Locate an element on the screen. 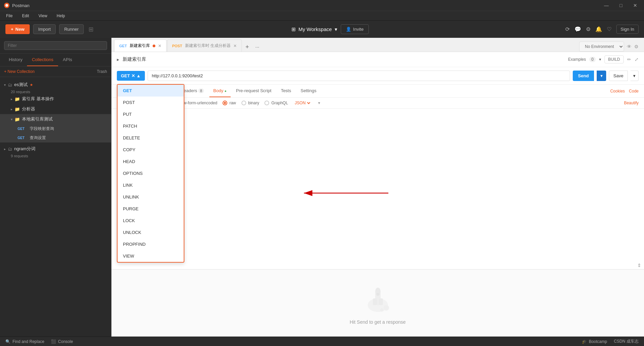 The height and width of the screenshot is (346, 644). dropdown-item-link: LINK is located at coordinates (151, 185).